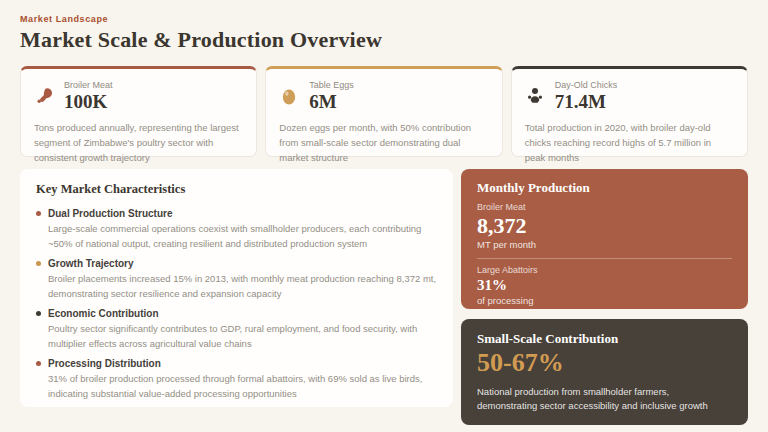 Image resolution: width=768 pixels, height=432 pixels. What do you see at coordinates (630, 112) in the screenshot?
I see `stat-card-day-old-chicks: Day-Old Chicks 71.4M Total production in…` at bounding box center [630, 112].